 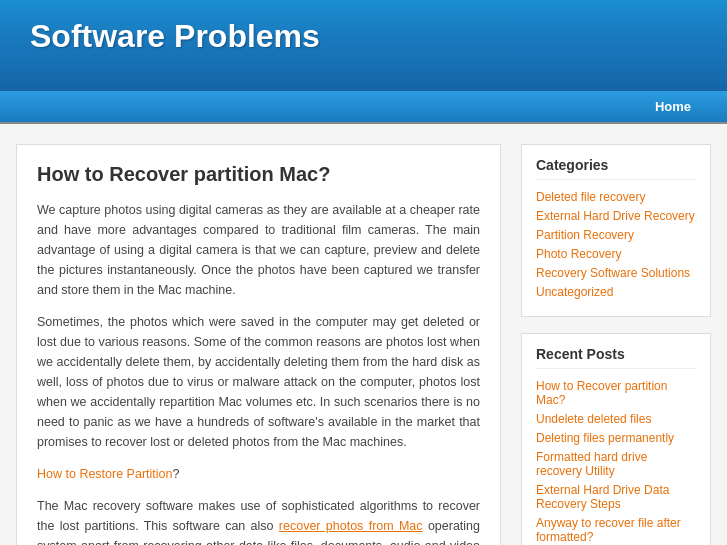 What do you see at coordinates (616, 438) in the screenshot?
I see `recent-post-link: Deleting files permanently` at bounding box center [616, 438].